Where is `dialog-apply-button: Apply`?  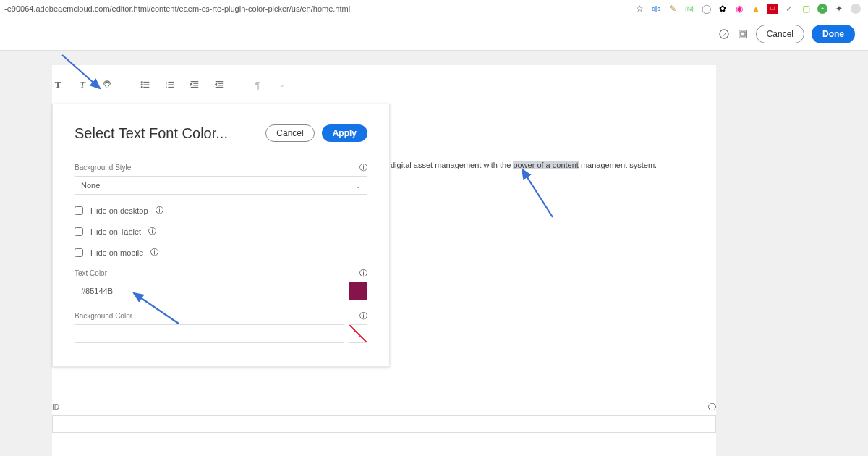
dialog-apply-button: Apply is located at coordinates (344, 133).